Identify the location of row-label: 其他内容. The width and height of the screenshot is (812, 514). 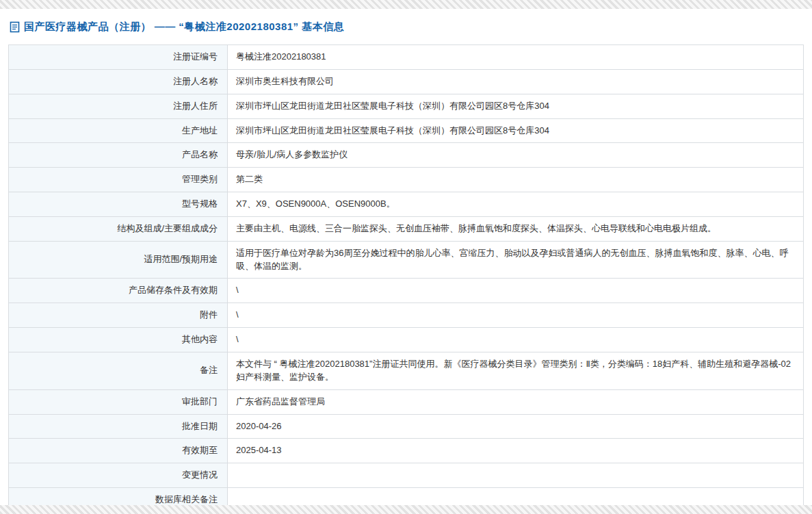
(118, 340).